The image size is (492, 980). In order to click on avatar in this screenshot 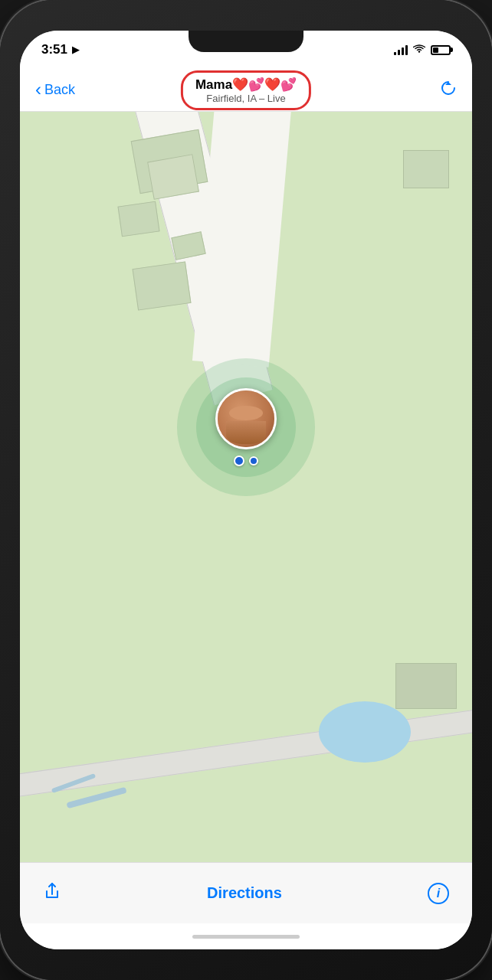, I will do `click(246, 419)`.